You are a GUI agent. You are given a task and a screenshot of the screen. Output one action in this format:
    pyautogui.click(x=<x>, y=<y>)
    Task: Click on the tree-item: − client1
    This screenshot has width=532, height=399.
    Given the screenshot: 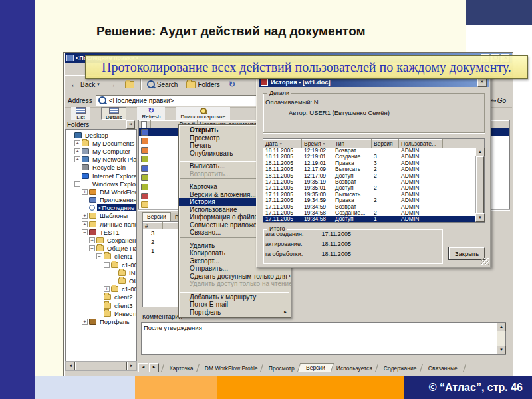 What is the action you would take?
    pyautogui.click(x=101, y=257)
    